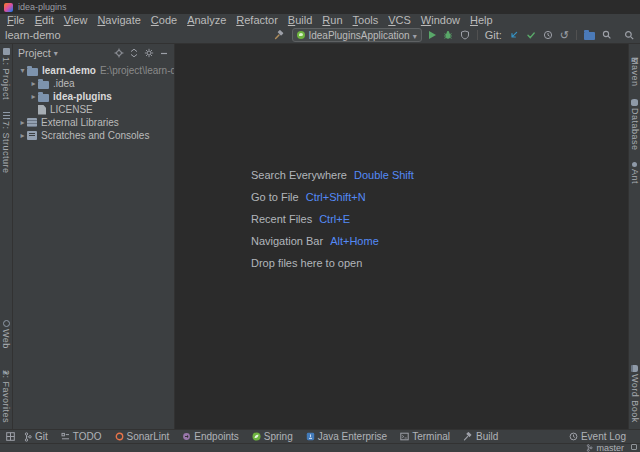 This screenshot has height=452, width=640. What do you see at coordinates (94, 96) in the screenshot?
I see `tree-item-idea-plugins: idea-plugins` at bounding box center [94, 96].